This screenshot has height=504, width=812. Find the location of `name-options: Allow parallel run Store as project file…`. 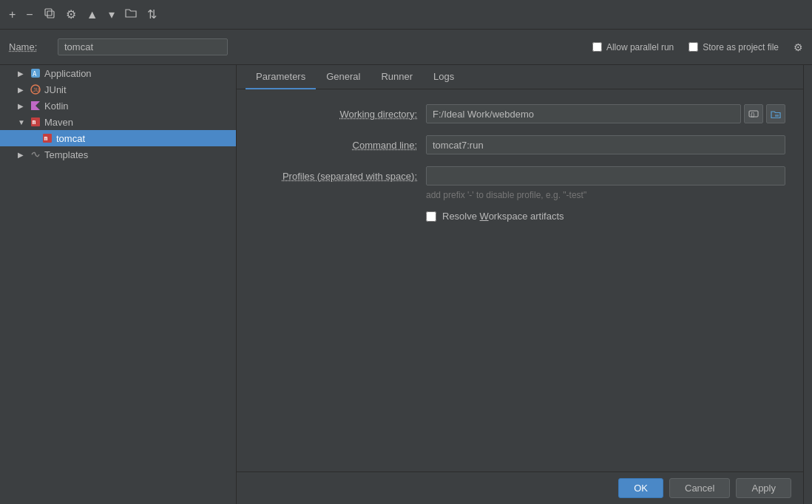

name-options: Allow parallel run Store as project file… is located at coordinates (698, 47).